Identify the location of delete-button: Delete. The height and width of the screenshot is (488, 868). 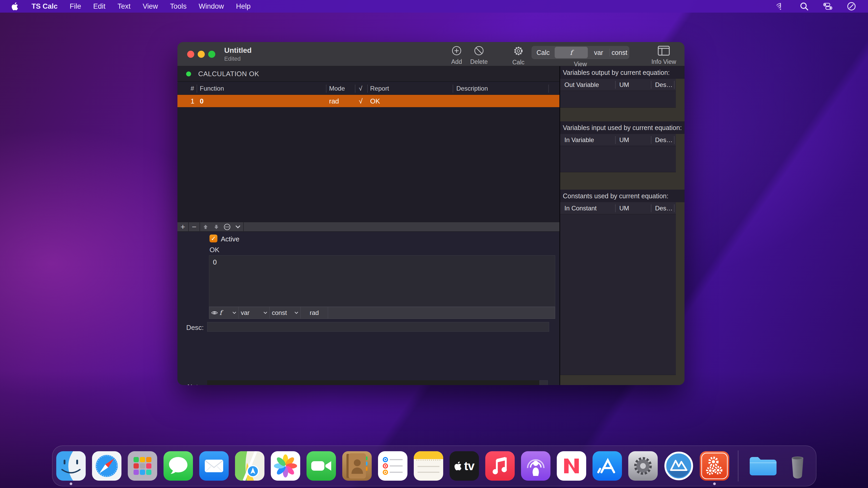
(479, 55).